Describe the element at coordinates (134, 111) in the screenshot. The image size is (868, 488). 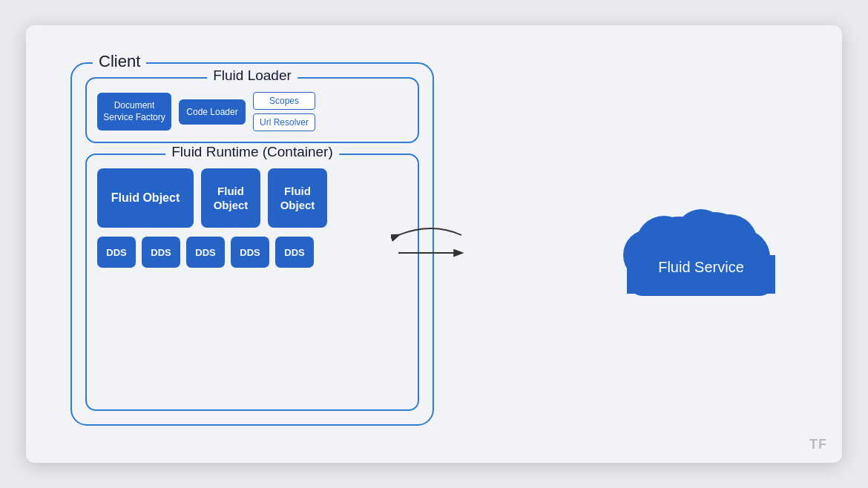
I see `document-service-factory-box: Document Service Factory` at that location.